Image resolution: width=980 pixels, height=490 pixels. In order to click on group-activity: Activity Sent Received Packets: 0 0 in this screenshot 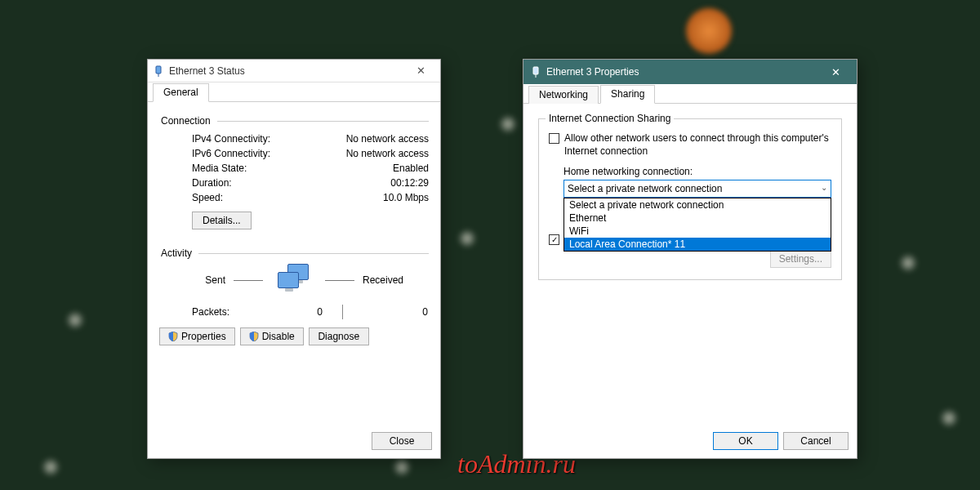, I will do `click(294, 296)`.